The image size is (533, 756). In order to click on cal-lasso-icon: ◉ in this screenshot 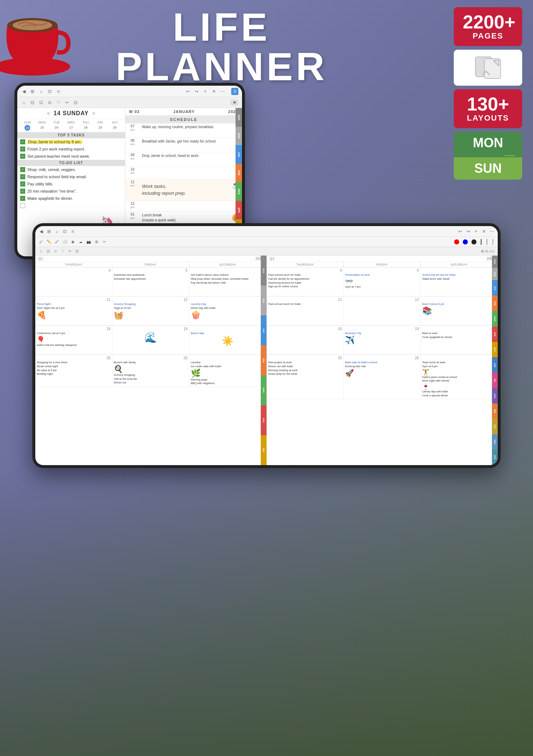, I will do `click(73, 242)`.